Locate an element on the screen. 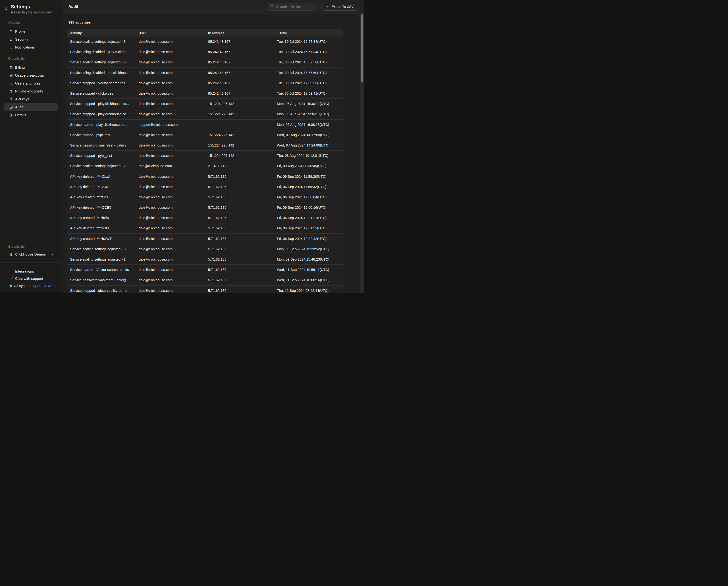 This screenshot has width=728, height=586. cell-time: Fri, 06 Sep 2024 12:00:16(UTC) is located at coordinates (308, 207).